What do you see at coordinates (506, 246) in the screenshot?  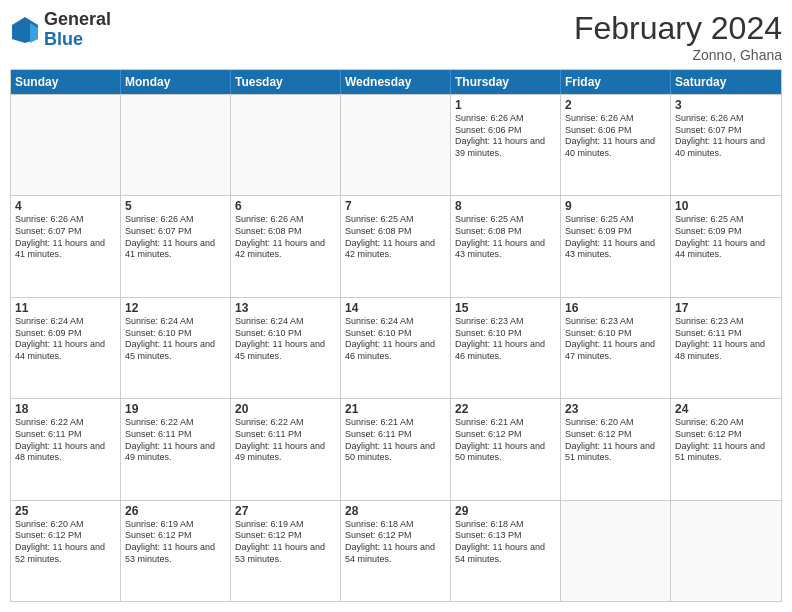 I see `calendar-cell-8: 8Sunrise: 6:25 AM Sunset: 6:08 PM Daylig…` at bounding box center [506, 246].